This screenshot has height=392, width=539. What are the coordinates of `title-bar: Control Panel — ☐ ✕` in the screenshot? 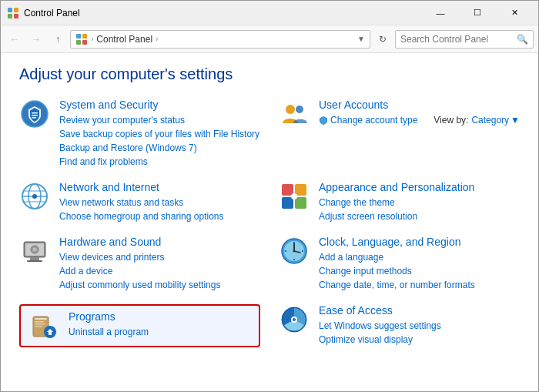 It's located at (270, 13).